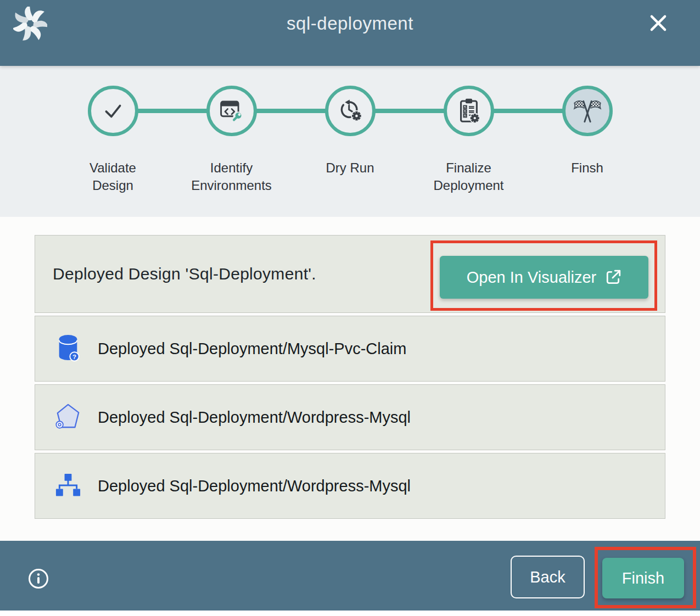  I want to click on step-circle-validate-design, so click(113, 111).